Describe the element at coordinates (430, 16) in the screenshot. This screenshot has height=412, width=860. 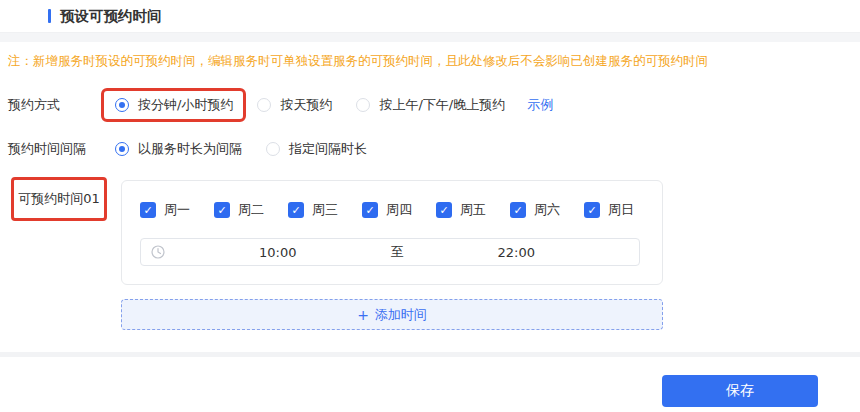
I see `section-header: 预设可预约时间` at that location.